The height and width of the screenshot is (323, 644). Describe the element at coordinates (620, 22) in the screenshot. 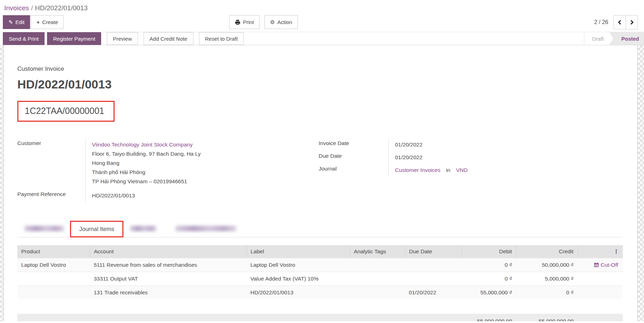

I see `chevron-left-icon` at that location.